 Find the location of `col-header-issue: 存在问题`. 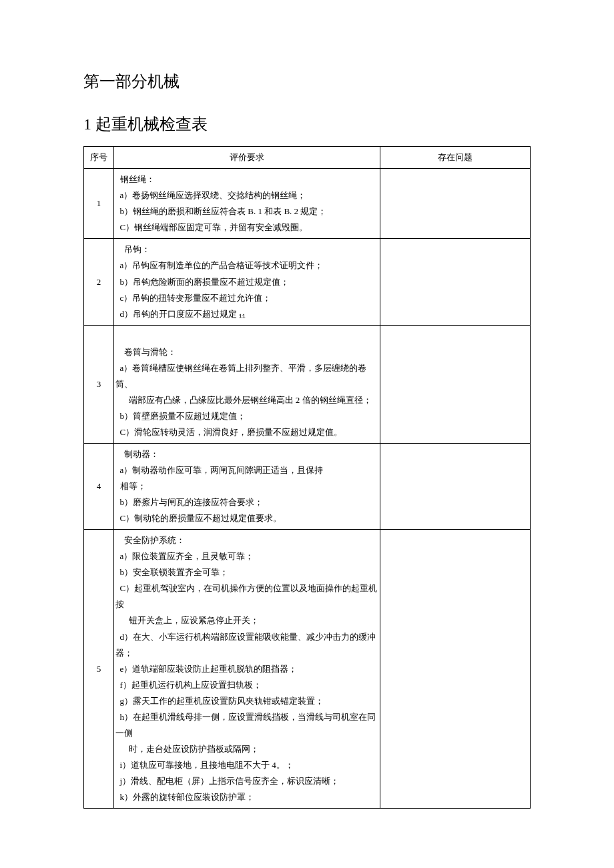

col-header-issue: 存在问题 is located at coordinates (455, 157).